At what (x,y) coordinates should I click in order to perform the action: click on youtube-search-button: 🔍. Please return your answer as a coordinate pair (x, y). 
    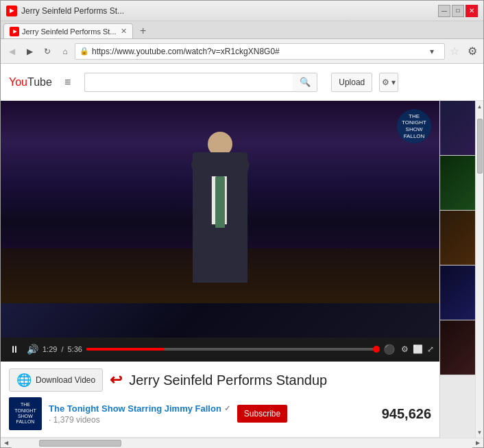
    Looking at the image, I should click on (305, 82).